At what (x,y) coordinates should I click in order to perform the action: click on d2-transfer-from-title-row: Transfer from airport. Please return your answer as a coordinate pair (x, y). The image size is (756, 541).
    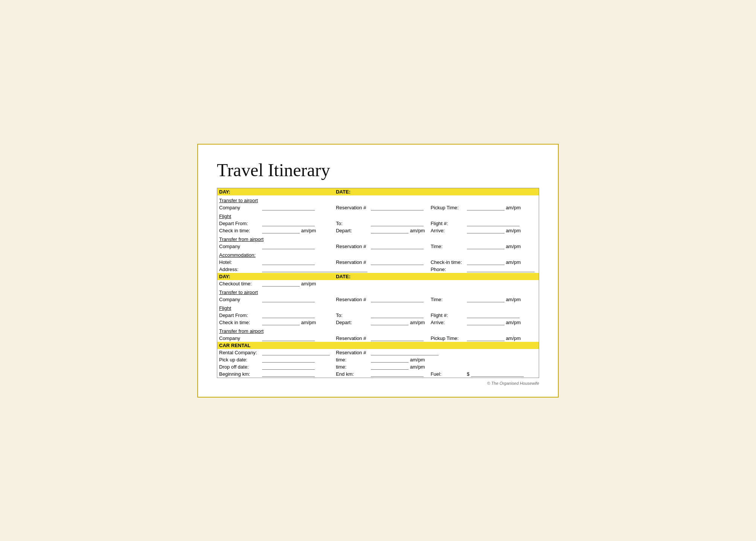
    Looking at the image, I should click on (378, 331).